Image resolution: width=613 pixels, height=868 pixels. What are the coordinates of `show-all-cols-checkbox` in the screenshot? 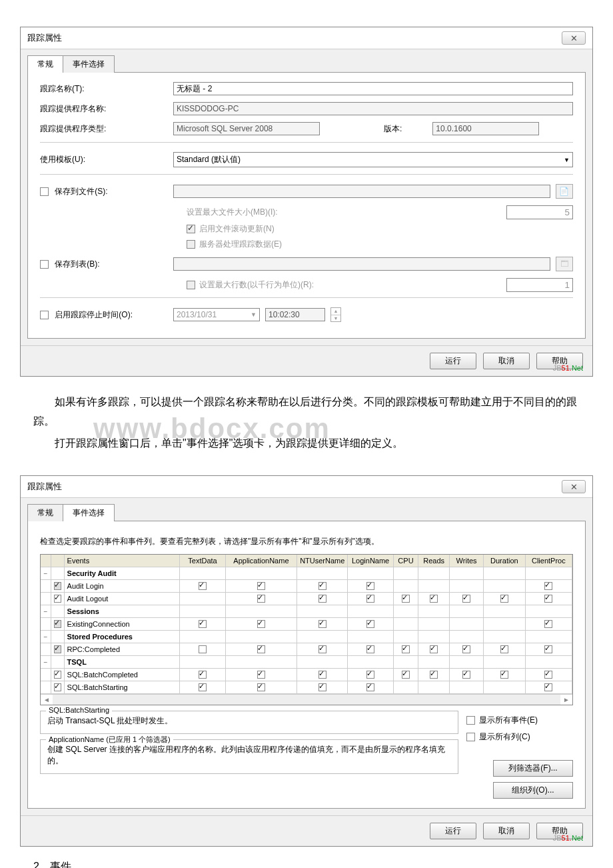 It's located at (470, 737).